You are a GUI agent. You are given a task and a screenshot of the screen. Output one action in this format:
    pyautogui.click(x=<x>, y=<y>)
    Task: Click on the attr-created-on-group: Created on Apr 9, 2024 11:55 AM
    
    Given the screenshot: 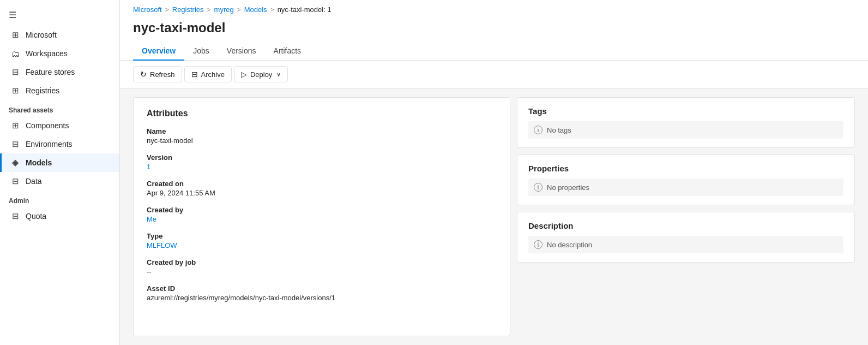 What is the action you would take?
    pyautogui.click(x=322, y=188)
    